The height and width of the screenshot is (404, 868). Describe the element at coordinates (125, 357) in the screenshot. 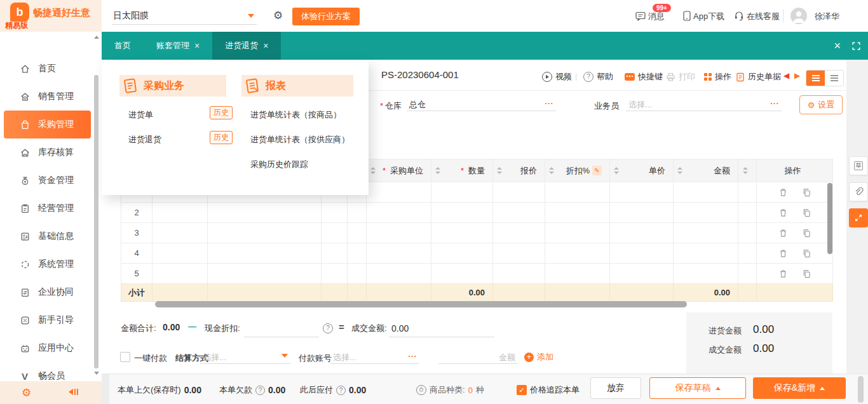

I see `one-click-pay-checkbox` at that location.